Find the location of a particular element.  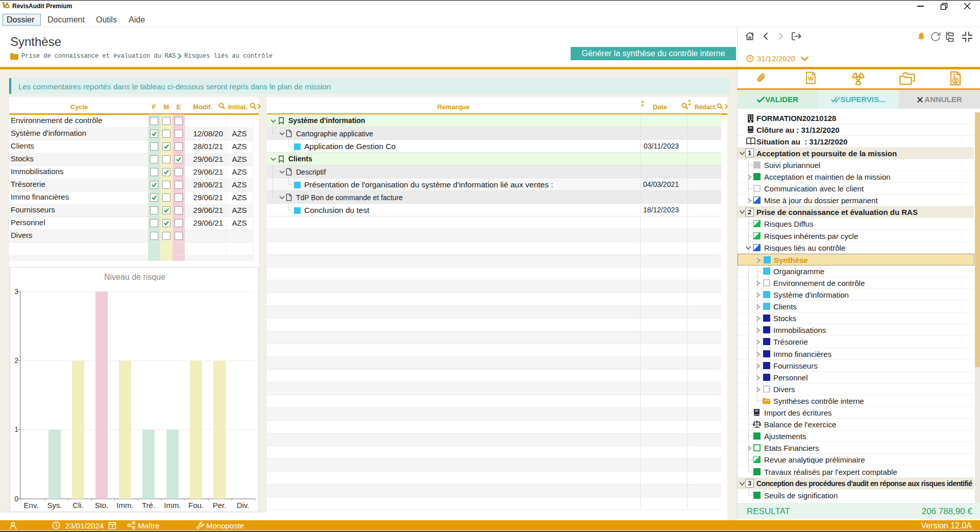

svg-text: 2 is located at coordinates (16, 360).